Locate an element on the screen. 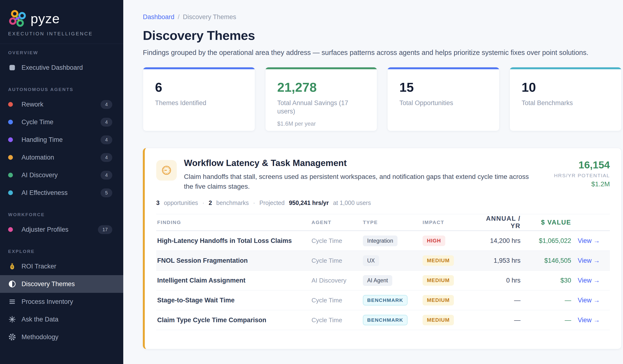  sidebar-item-process-inventory: Process Inventory is located at coordinates (62, 301).